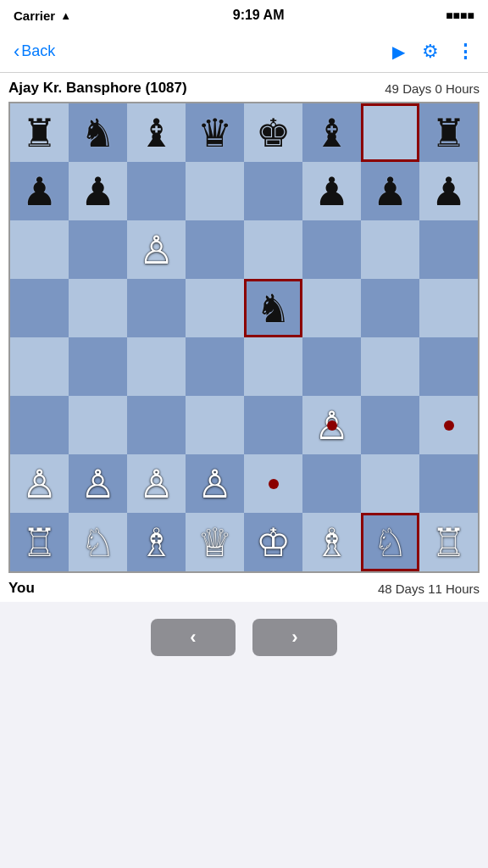 The width and height of the screenshot is (488, 868). Describe the element at coordinates (156, 249) in the screenshot. I see `cell-2-2: ♙` at that location.